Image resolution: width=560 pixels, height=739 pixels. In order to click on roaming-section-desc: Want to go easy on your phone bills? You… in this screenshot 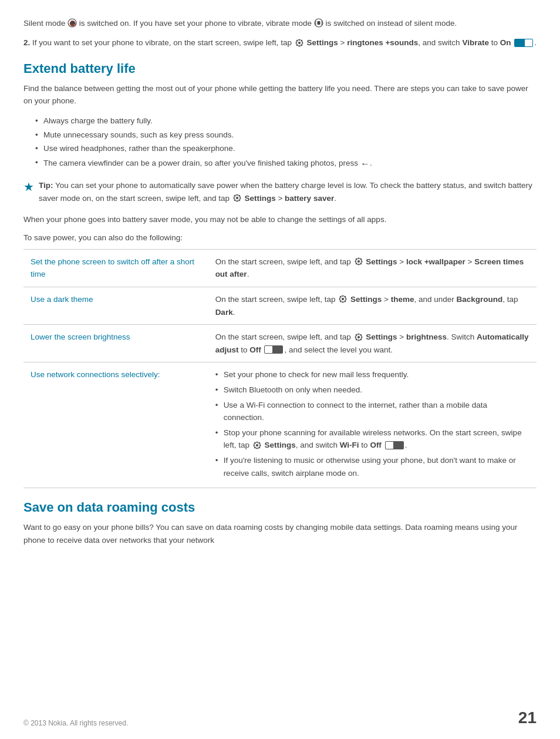, I will do `click(280, 533)`.